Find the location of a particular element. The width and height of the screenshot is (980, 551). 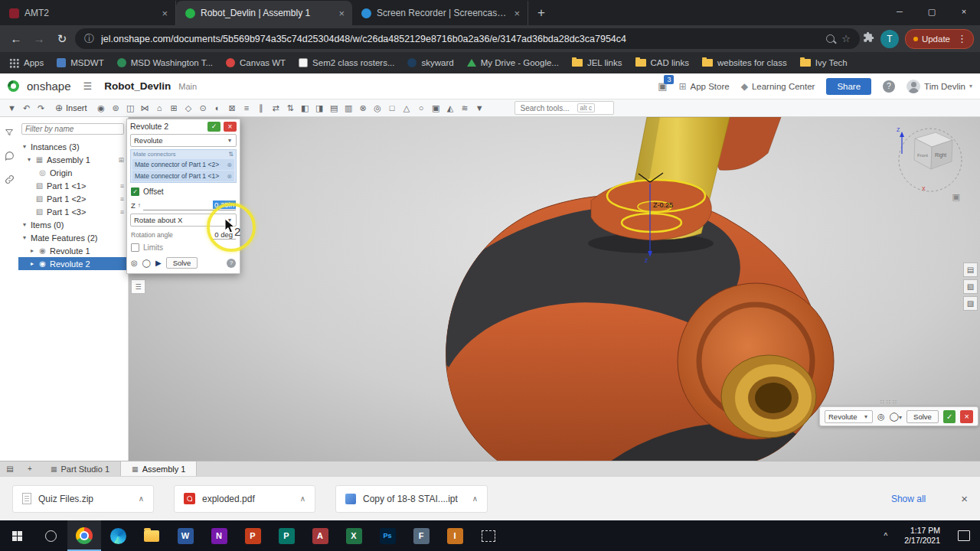

toolbar-icon: ◎ is located at coordinates (378, 109).